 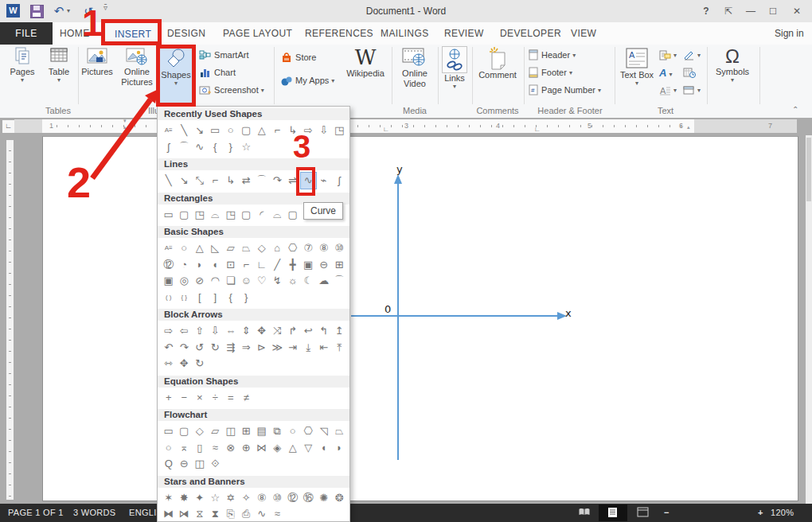 I want to click on shape-regular-pentagon: ⌂, so click(x=278, y=248).